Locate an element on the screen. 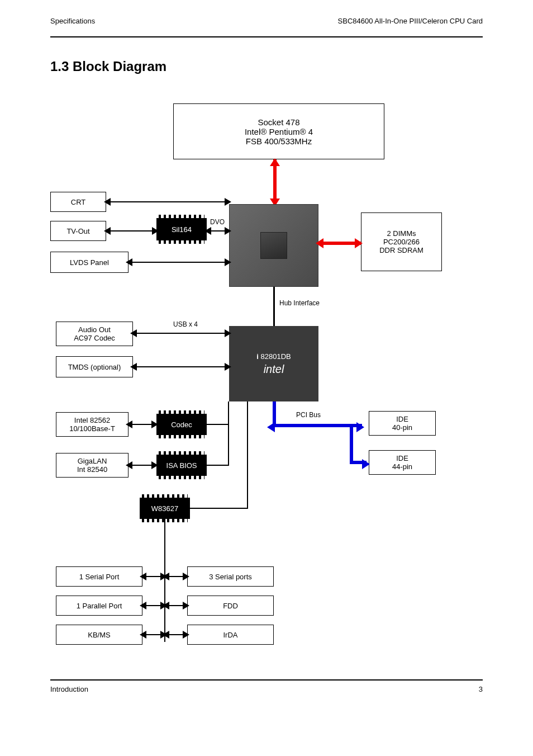 The height and width of the screenshot is (756, 533). line-crt is located at coordinates (168, 202).